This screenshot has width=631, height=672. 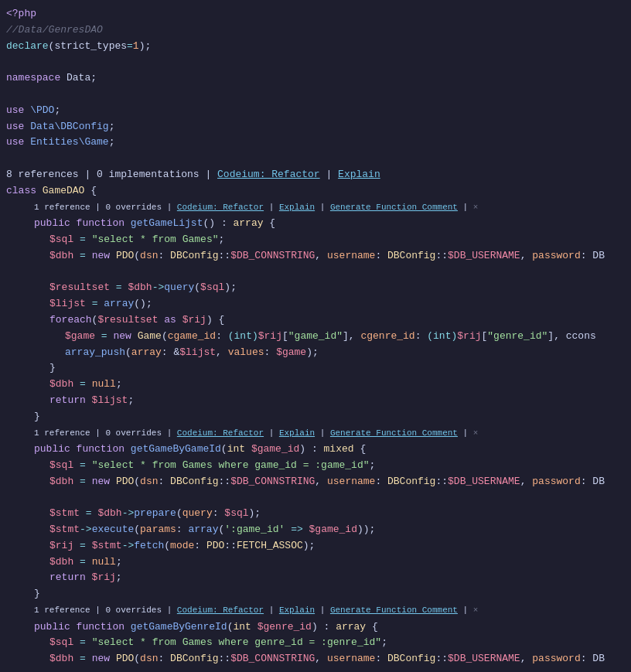 I want to click on code-line: array_push(array: &$lijst, values: $game…, so click(x=316, y=353).